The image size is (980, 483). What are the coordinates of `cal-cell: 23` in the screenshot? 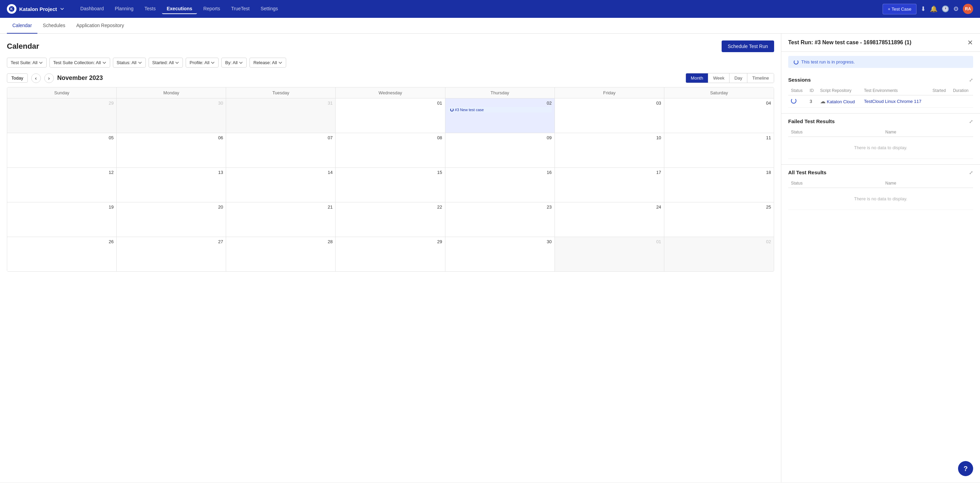 It's located at (500, 219).